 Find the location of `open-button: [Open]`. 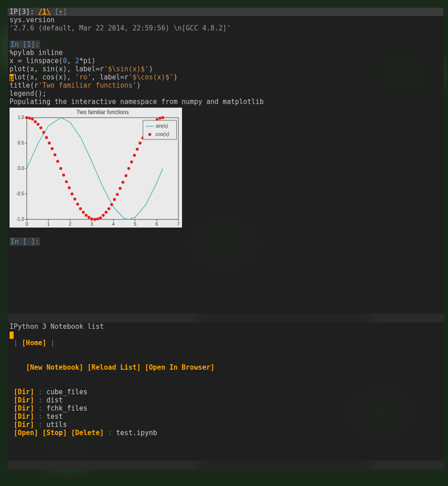

open-button: [Open] is located at coordinates (26, 433).